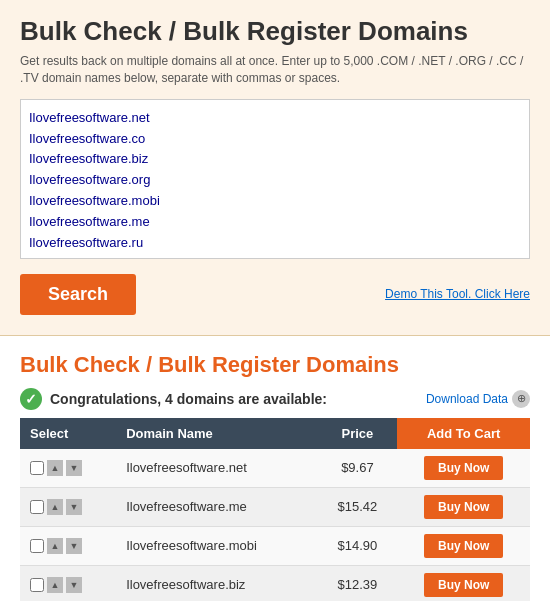 The width and height of the screenshot is (550, 601). I want to click on table-row: ▲ ▼ Ilovefreesoftware.me $15.42 Buy Now, so click(275, 506).